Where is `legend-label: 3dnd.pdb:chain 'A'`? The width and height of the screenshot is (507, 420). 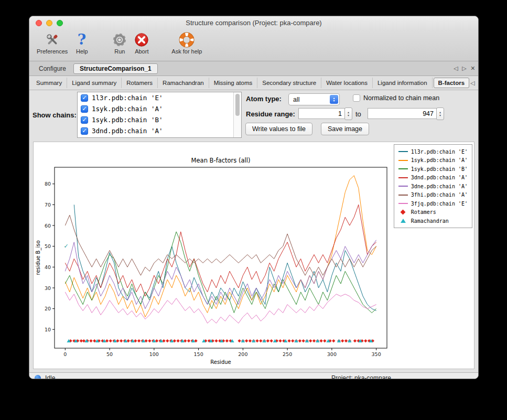
legend-label: 3dnd.pdb:chain 'A' is located at coordinates (439, 177).